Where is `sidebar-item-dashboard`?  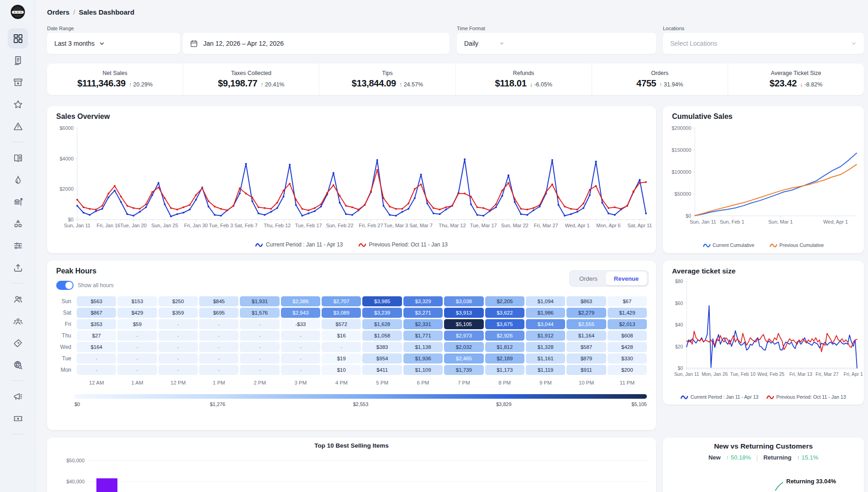
sidebar-item-dashboard is located at coordinates (18, 38).